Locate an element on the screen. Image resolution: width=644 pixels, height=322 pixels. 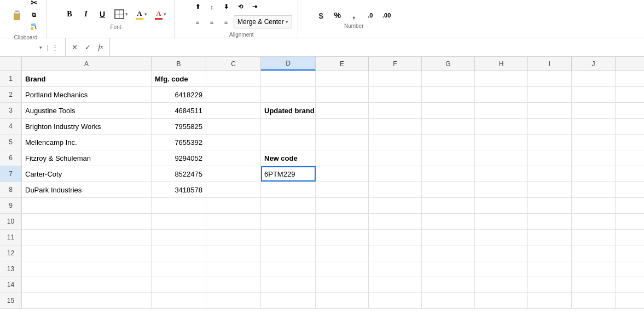
cell-F12 is located at coordinates (395, 253).